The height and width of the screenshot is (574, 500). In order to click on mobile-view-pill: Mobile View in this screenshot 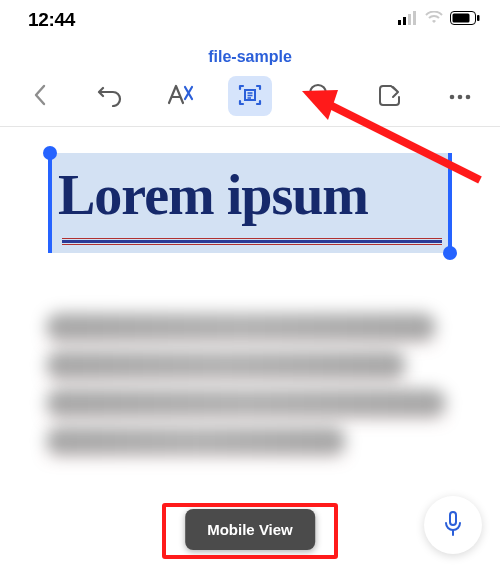, I will do `click(250, 530)`.